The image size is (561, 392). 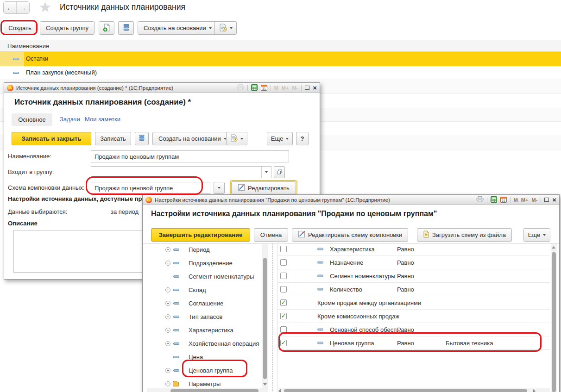 What do you see at coordinates (103, 102) in the screenshot?
I see `dialog1-heading: Источник данных планирования (создание) …` at bounding box center [103, 102].